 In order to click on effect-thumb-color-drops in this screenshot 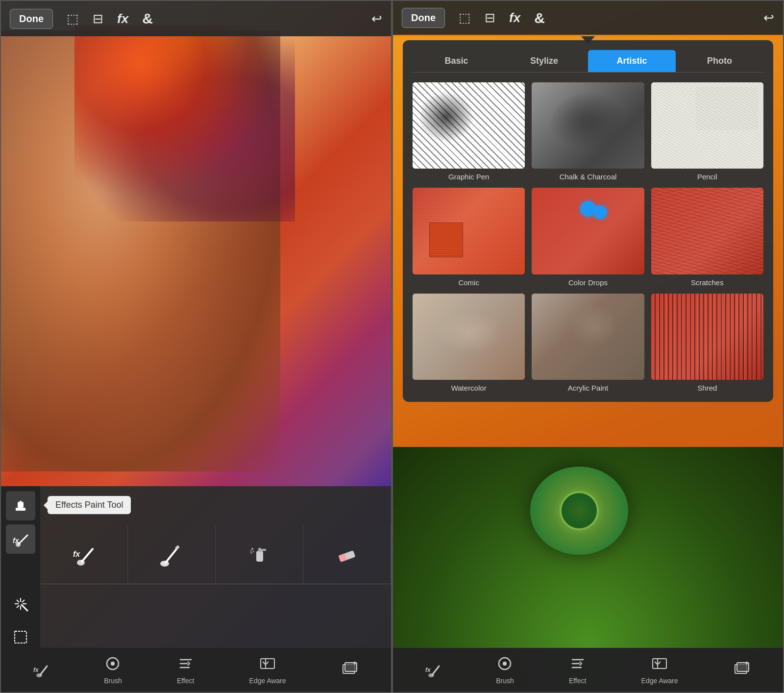, I will do `click(588, 231)`.